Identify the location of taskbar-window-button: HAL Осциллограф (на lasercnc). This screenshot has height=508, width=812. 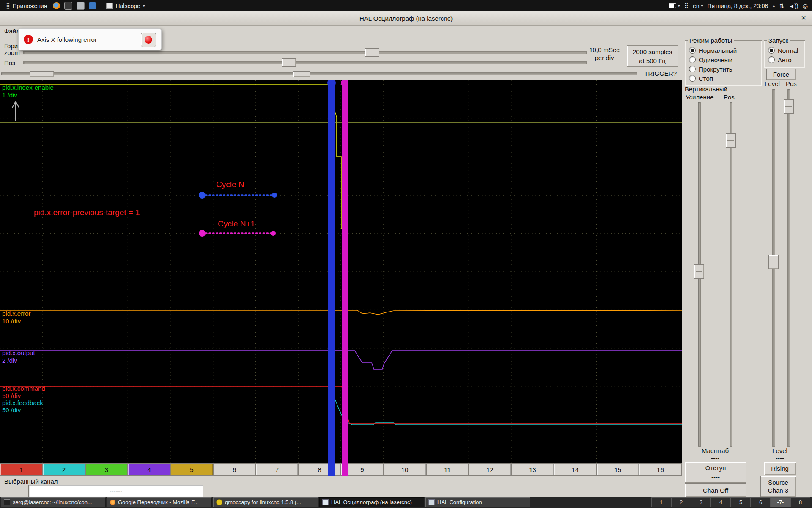
(372, 502).